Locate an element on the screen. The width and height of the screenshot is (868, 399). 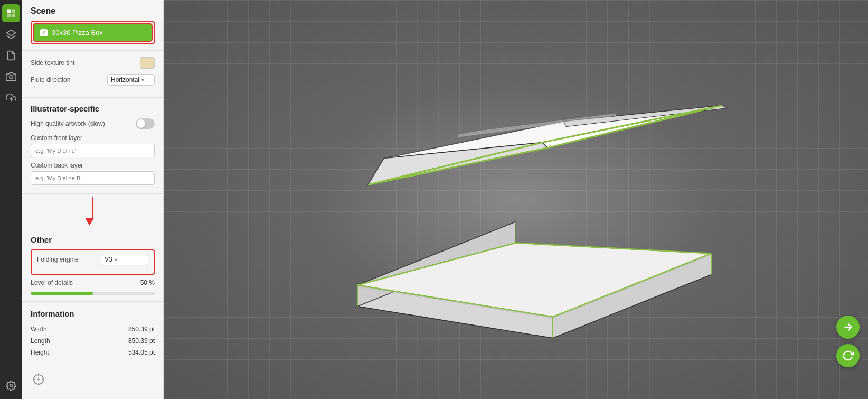
panel-bottom-row is located at coordinates (93, 379).